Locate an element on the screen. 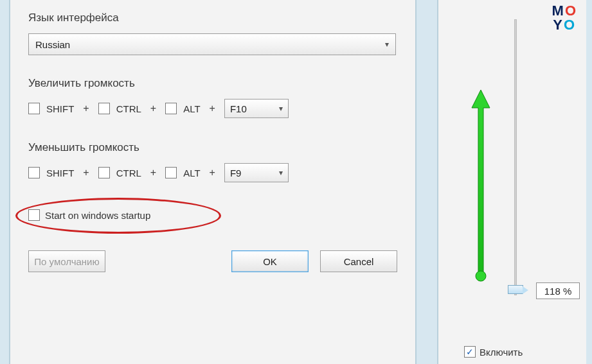 This screenshot has height=364, width=592. startup-checkbox is located at coordinates (34, 215).